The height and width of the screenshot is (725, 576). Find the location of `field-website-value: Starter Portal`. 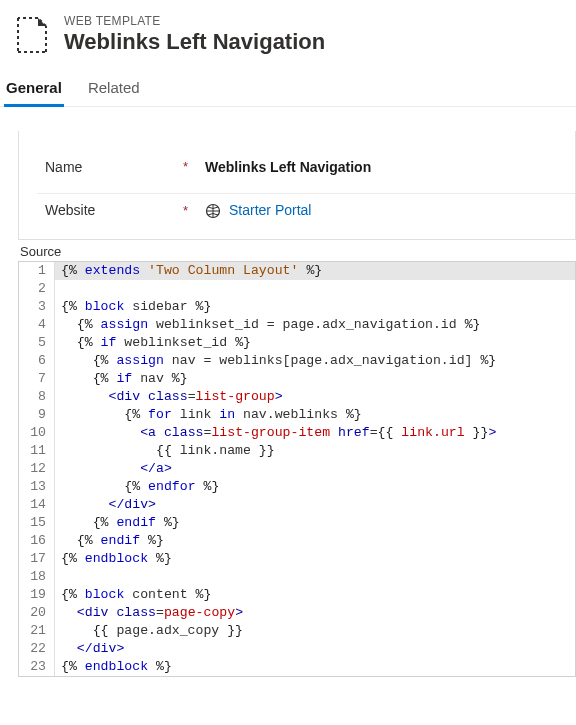

field-website-value: Starter Portal is located at coordinates (390, 210).